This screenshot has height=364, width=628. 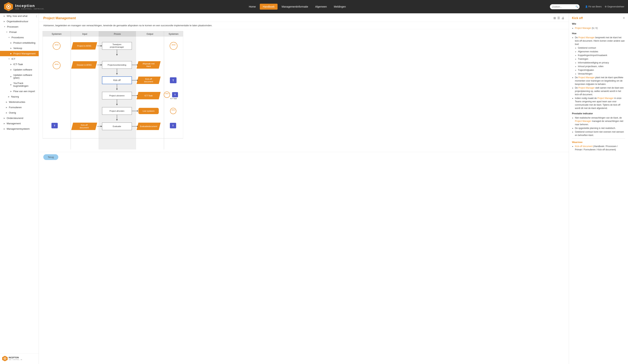 What do you see at coordinates (559, 18) in the screenshot?
I see `toolbar-icons: ⊞ ☰ 🖨` at bounding box center [559, 18].